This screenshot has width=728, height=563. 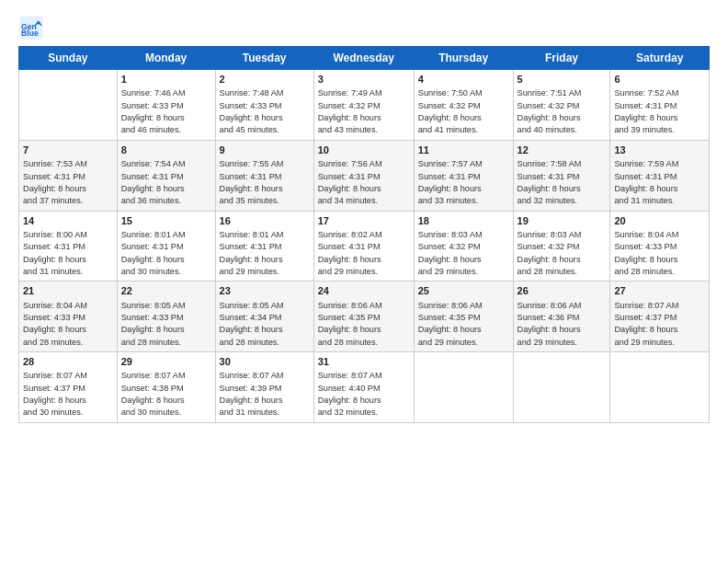 What do you see at coordinates (660, 247) in the screenshot?
I see `day-cell: 20Sunrise: 8:04 AMSunset: 4:33 PMDayligh…` at bounding box center [660, 247].